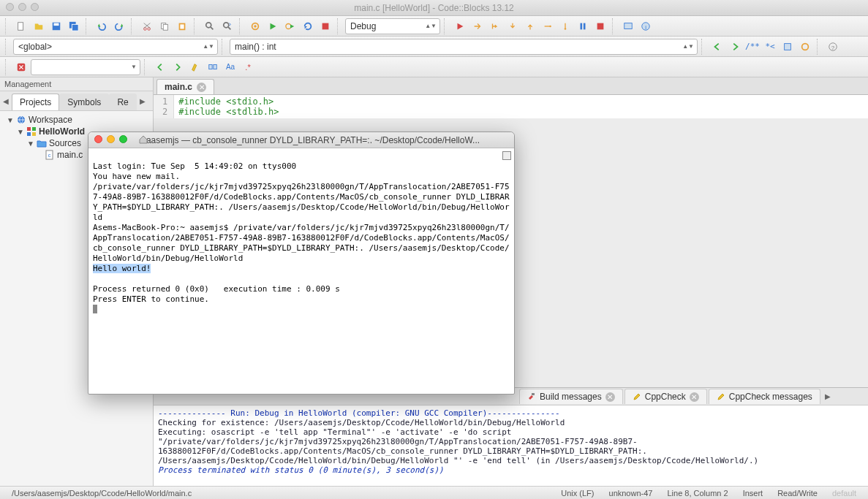  What do you see at coordinates (828, 396) in the screenshot?
I see `log-tab-next-icon: ▶` at bounding box center [828, 396].